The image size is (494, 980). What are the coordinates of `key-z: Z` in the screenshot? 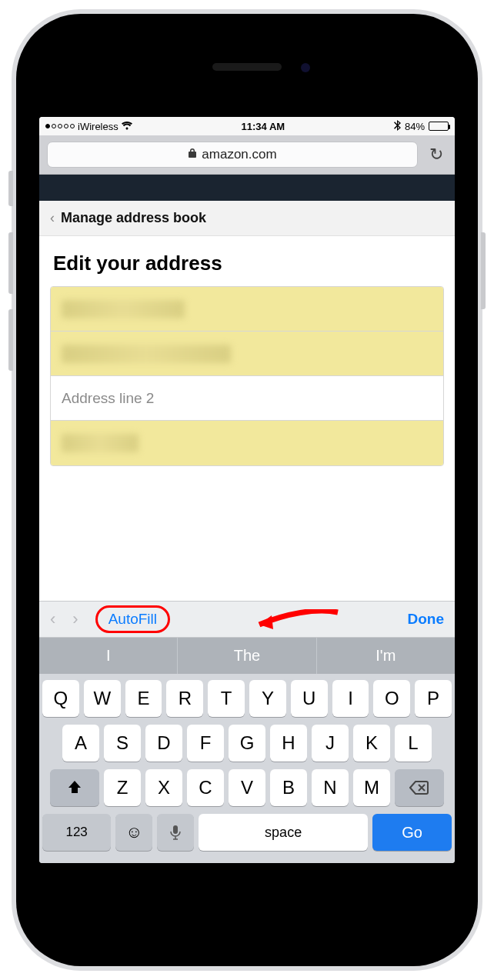 It's located at (122, 788).